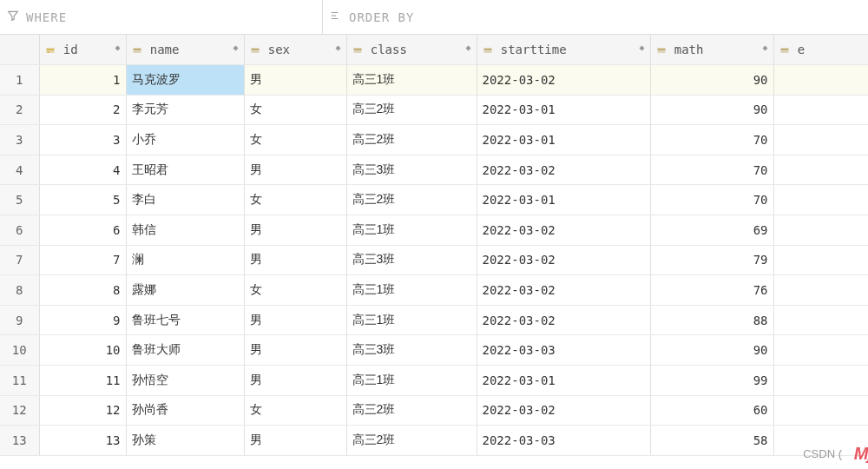  What do you see at coordinates (161, 17) in the screenshot?
I see `where-clause-input: WHERE` at bounding box center [161, 17].